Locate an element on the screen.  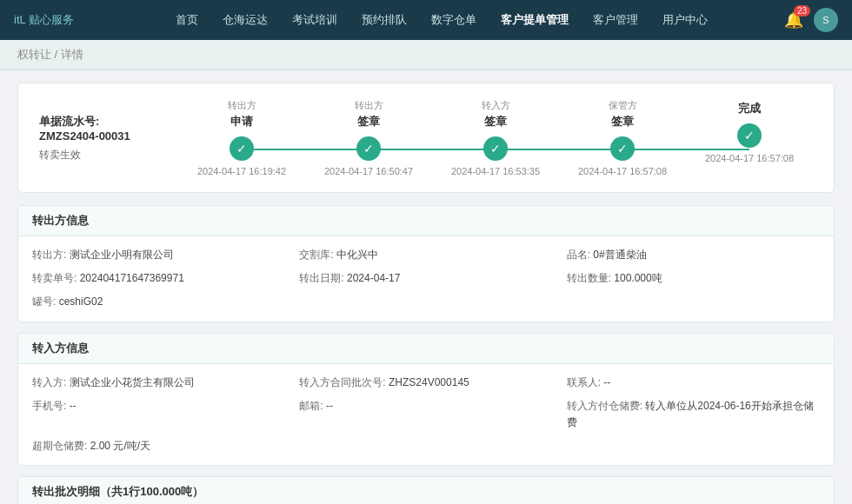
transfer-out-product: 品名: 0#普通柴油 is located at coordinates (694, 255).